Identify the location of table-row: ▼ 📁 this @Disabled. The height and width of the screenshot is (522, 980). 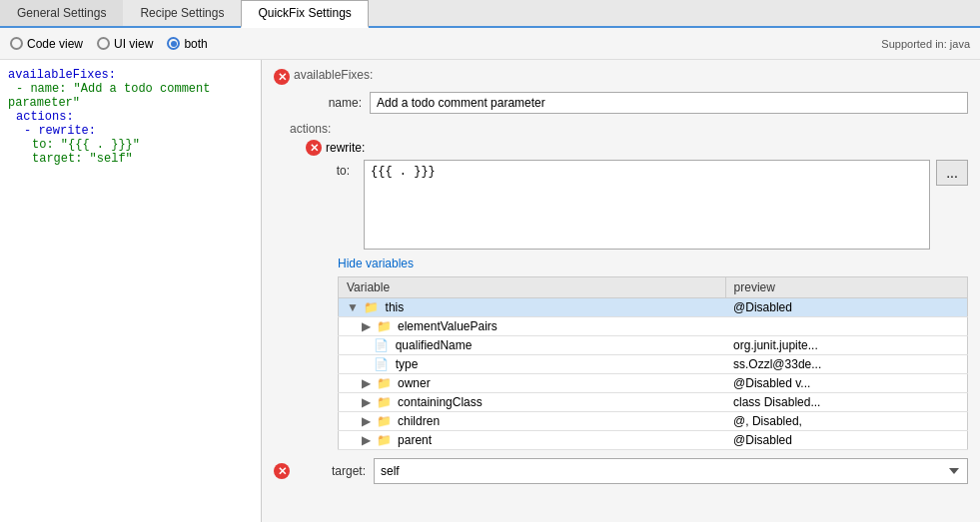
(653, 307).